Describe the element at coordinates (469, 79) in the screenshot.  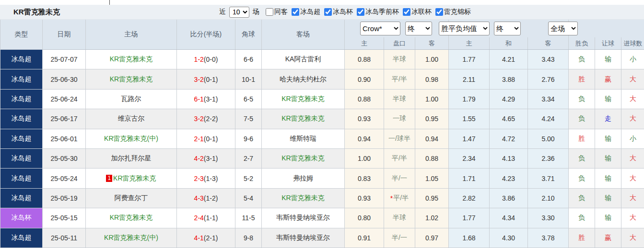
I see `eu-home-odds: 2.11` at that location.